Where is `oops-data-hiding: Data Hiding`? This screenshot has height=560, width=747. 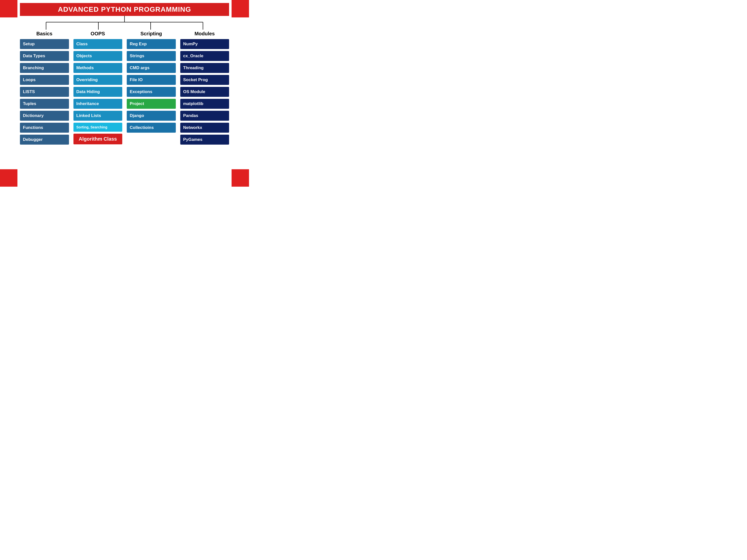 oops-data-hiding: Data Hiding is located at coordinates (98, 92).